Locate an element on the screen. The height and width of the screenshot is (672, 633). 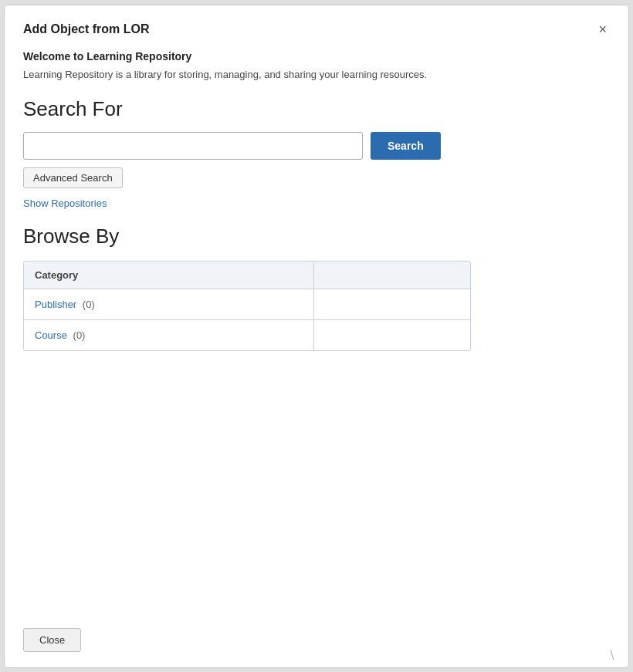
table-row: Course (0) is located at coordinates (247, 335).